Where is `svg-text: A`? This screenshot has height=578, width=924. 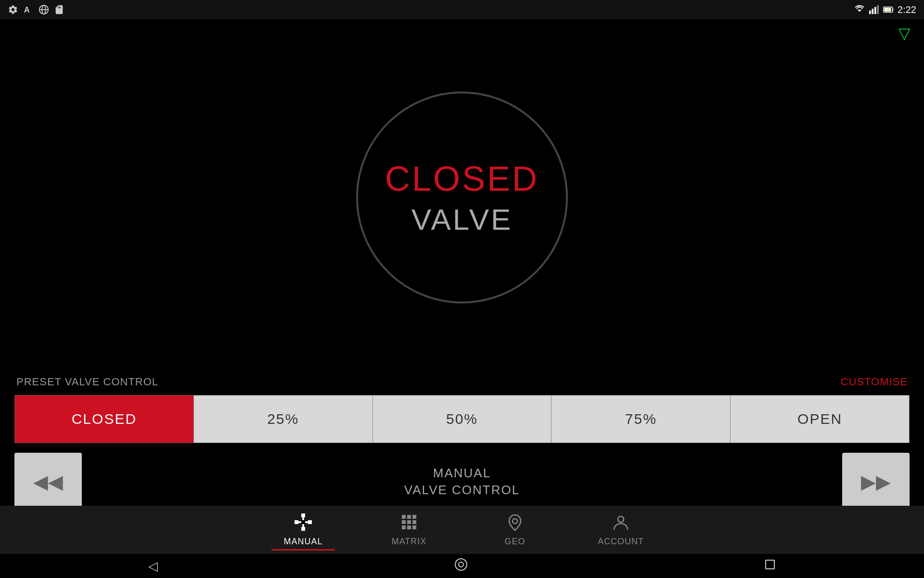 svg-text: A is located at coordinates (27, 10).